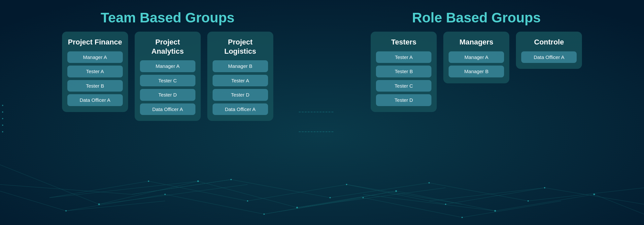  Describe the element at coordinates (476, 57) in the screenshot. I see `group-card-managers: Managers Manager A Manager B` at that location.